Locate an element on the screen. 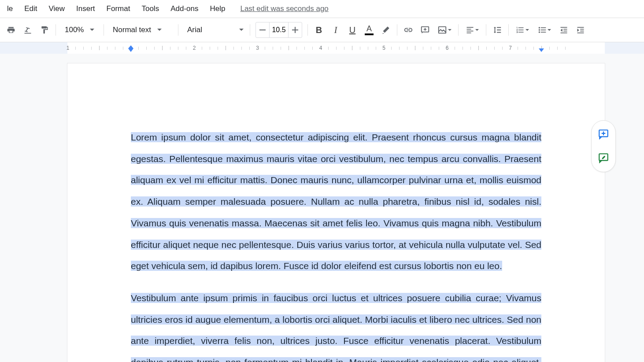 The height and width of the screenshot is (362, 644). underline-icon: U is located at coordinates (352, 30).